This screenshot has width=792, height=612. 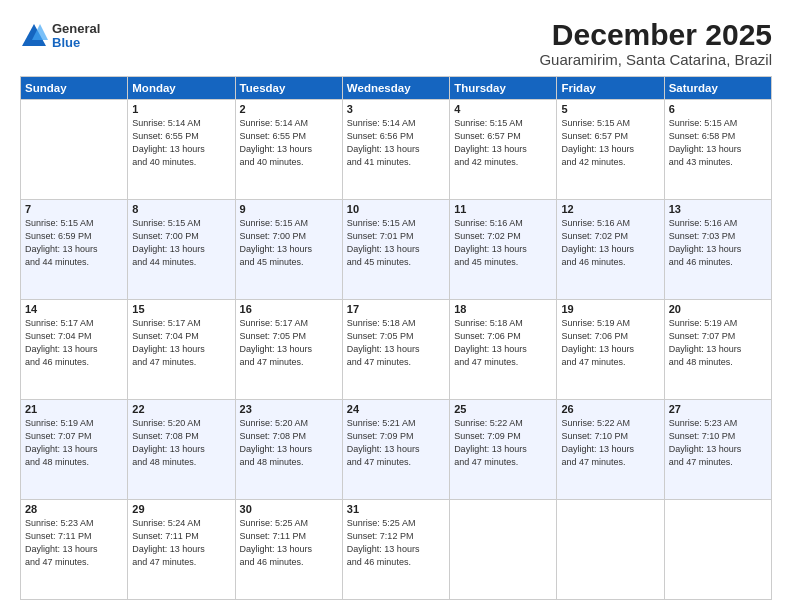 What do you see at coordinates (396, 543) in the screenshot?
I see `day-info: Sunrise: 5:25 AM Sunset: 7:12 PM Dayligh…` at bounding box center [396, 543].